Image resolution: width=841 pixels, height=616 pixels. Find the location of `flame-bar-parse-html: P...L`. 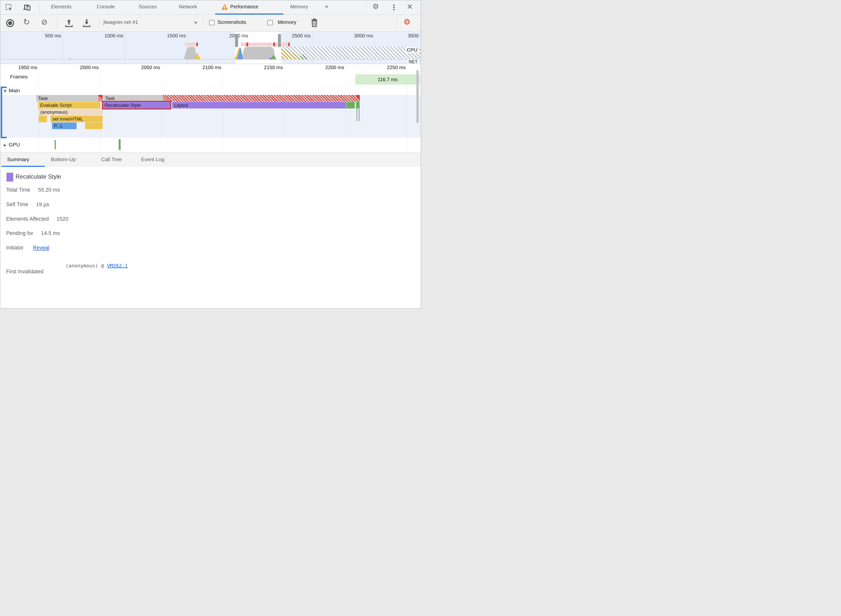

flame-bar-parse-html: P...L is located at coordinates (64, 126).